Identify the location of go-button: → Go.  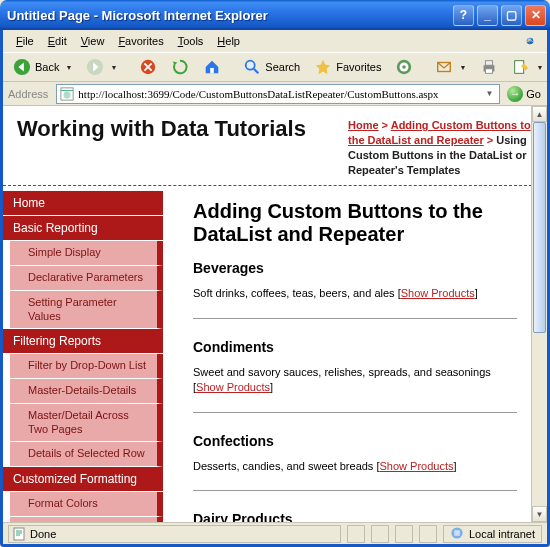
(524, 94).